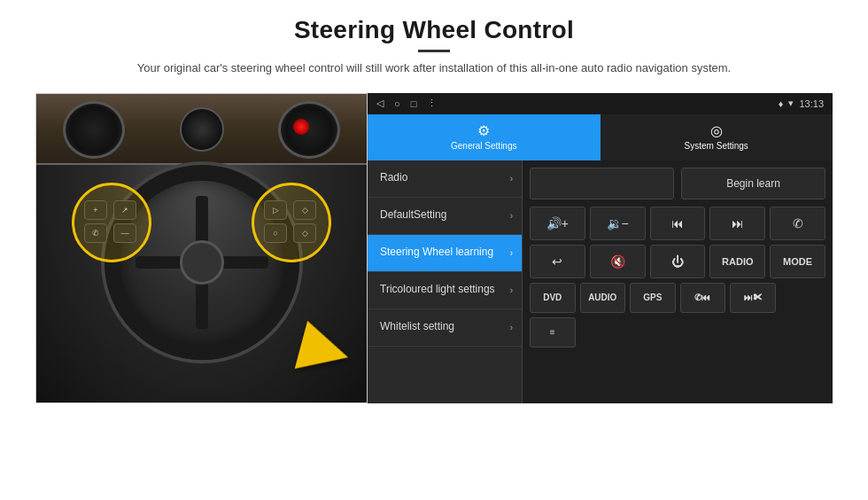 This screenshot has width=868, height=500. Describe the element at coordinates (791, 103) in the screenshot. I see `wifi-icon: ▾` at that location.